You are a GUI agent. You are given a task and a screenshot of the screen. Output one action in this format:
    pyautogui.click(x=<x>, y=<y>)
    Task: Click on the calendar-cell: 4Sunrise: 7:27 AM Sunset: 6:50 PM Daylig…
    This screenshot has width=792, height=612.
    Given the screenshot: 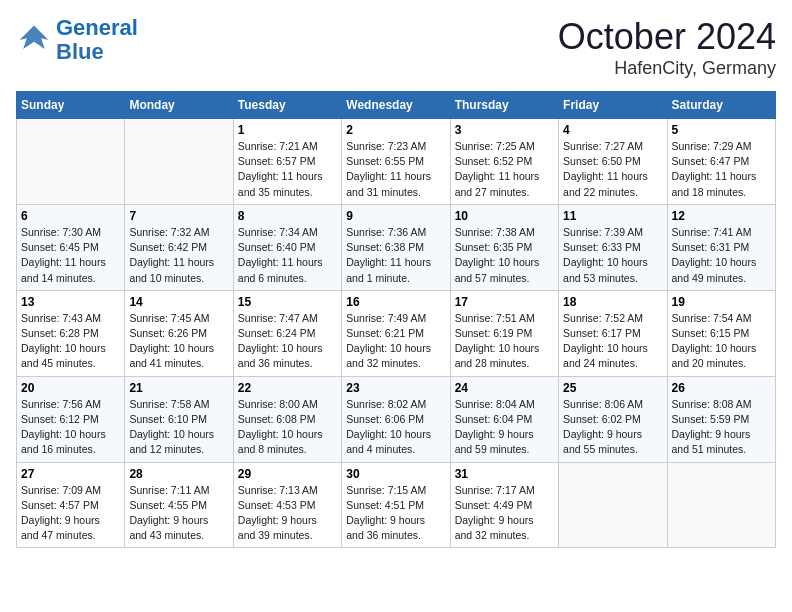 What is the action you would take?
    pyautogui.click(x=613, y=162)
    